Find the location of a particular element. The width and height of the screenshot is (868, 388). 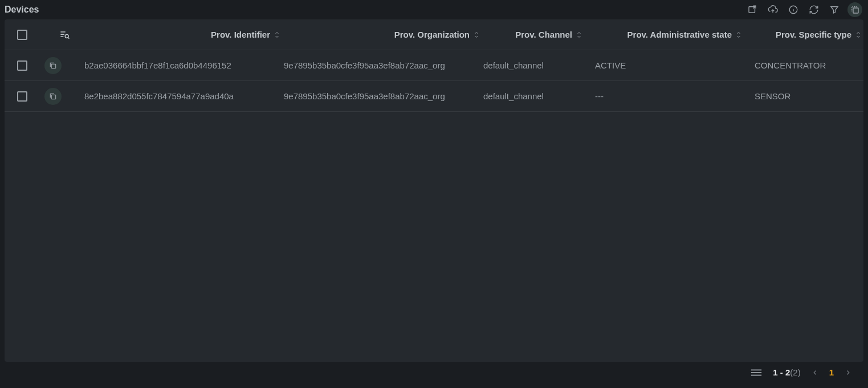

column-header-specific-type: Prov. Specific type is located at coordinates (805, 35).